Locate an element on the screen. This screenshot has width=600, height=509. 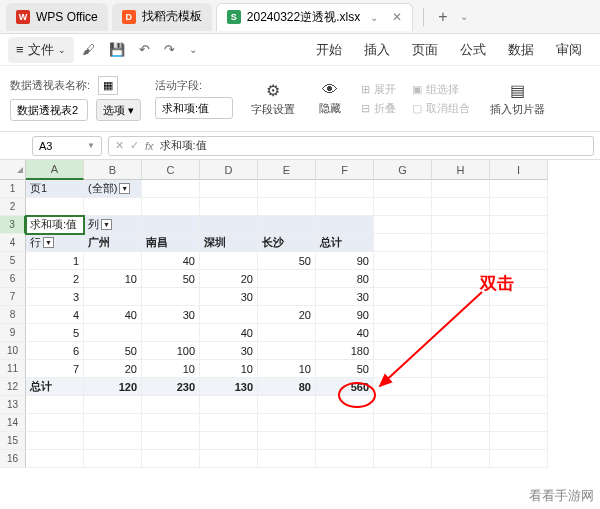
save-icon: 💾 is located at coordinates (117, 50).